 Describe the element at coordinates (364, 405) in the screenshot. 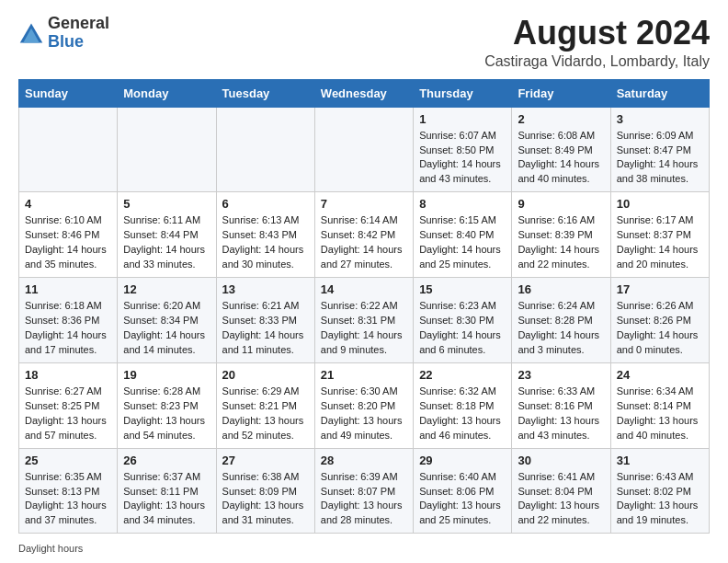

I see `week-row-4: 18Sunrise: 6:27 AMSunset: 8:25 PMDayligh…` at that location.